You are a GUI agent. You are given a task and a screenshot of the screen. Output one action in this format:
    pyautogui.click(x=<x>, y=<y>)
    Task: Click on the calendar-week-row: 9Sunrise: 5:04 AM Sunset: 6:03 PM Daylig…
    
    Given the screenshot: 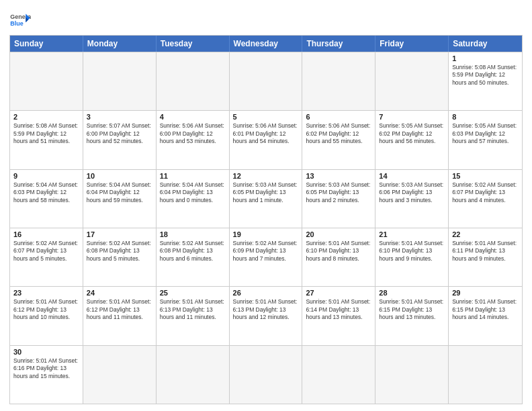 What is the action you would take?
    pyautogui.click(x=266, y=199)
    